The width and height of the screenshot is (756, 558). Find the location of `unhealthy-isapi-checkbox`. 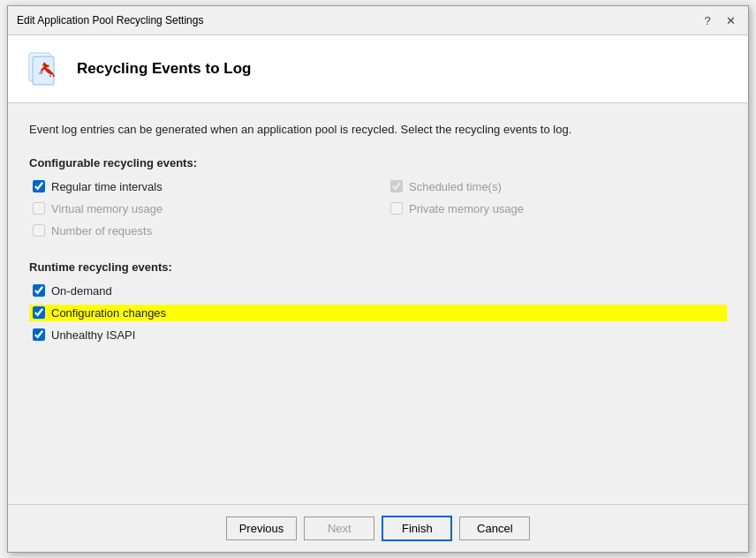

unhealthy-isapi-checkbox is located at coordinates (39, 335).